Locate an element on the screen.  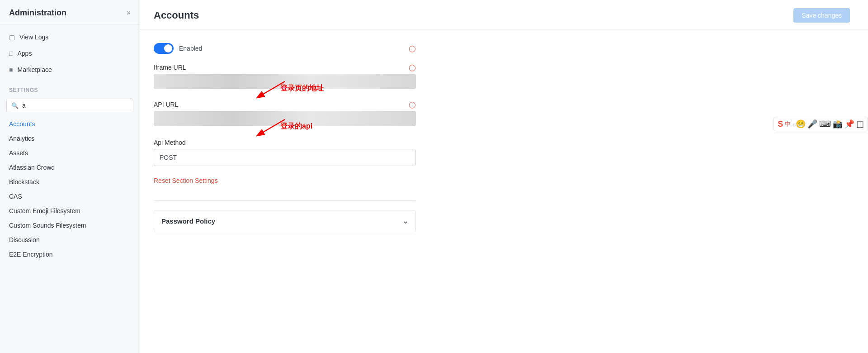
nav-label-view-logs: View Logs is located at coordinates (34, 37).